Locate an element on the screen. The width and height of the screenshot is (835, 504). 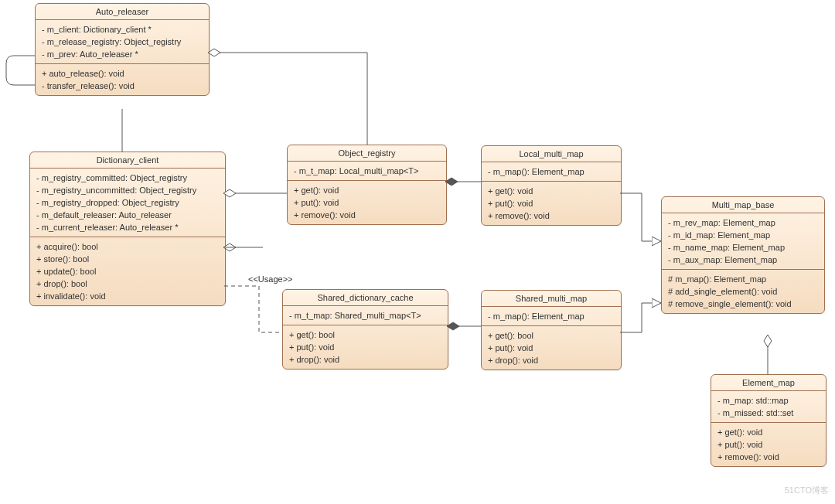
class-shared-dictionary-cache: Shared_dictionary_cache - m_t_map is located at coordinates (365, 329).